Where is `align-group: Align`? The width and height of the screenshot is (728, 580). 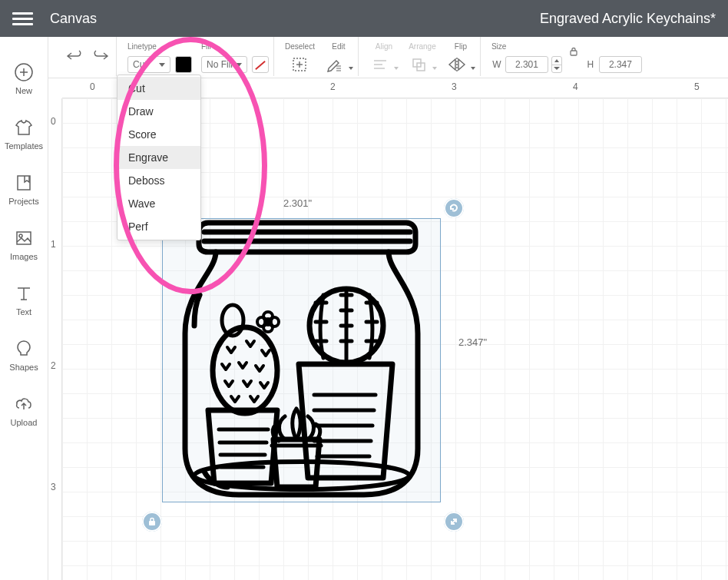 align-group: Align is located at coordinates (381, 57).